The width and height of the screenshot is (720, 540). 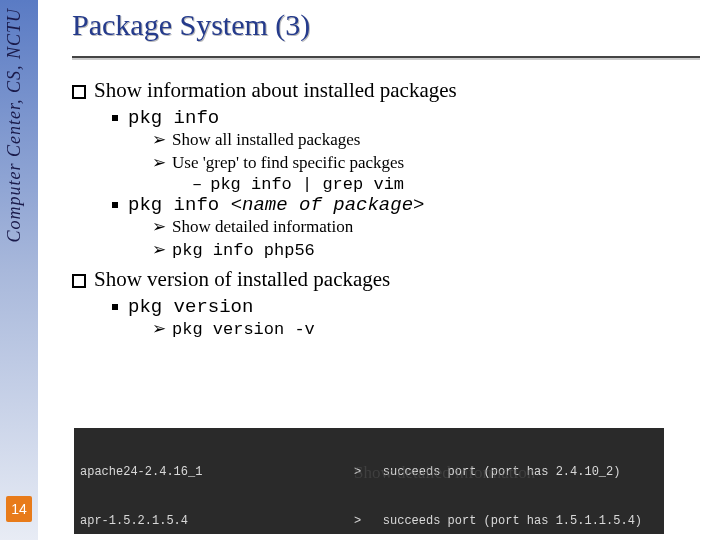 What do you see at coordinates (276, 90) in the screenshot?
I see `section-heading-text: Show information about installed package…` at bounding box center [276, 90].